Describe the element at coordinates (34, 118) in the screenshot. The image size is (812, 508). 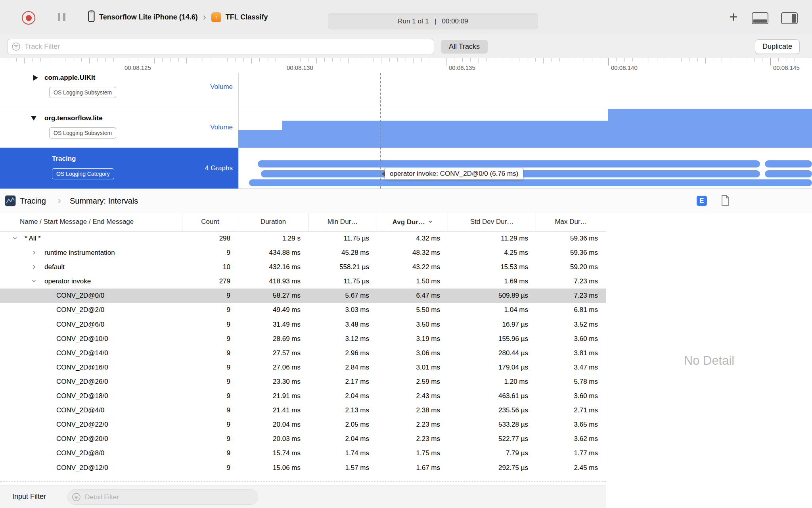
I see `disclosure-expanded-icon` at that location.